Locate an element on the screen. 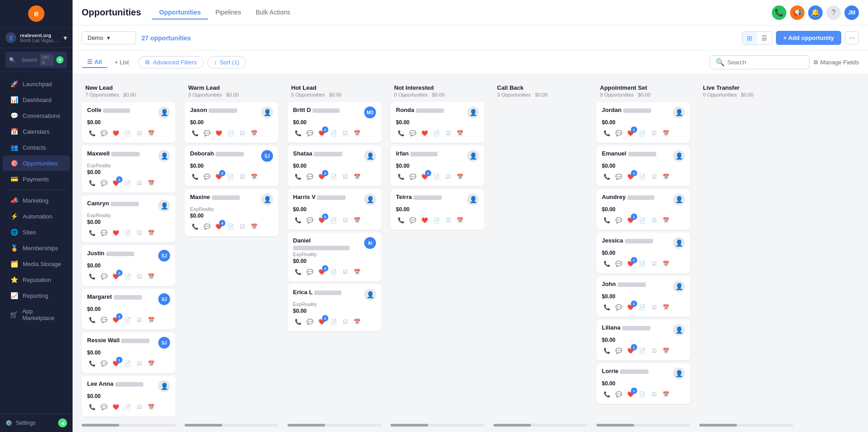 The height and width of the screenshot is (432, 868). card: Harris V ████████ 👤 $0.00 📞 💬 ❤️2 📄 ☑ 📅 is located at coordinates (335, 209).